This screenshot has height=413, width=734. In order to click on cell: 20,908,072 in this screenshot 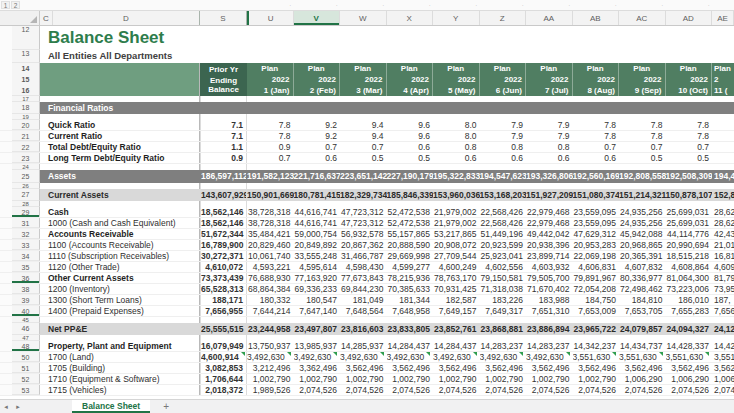, I will do `click(456, 245)`.